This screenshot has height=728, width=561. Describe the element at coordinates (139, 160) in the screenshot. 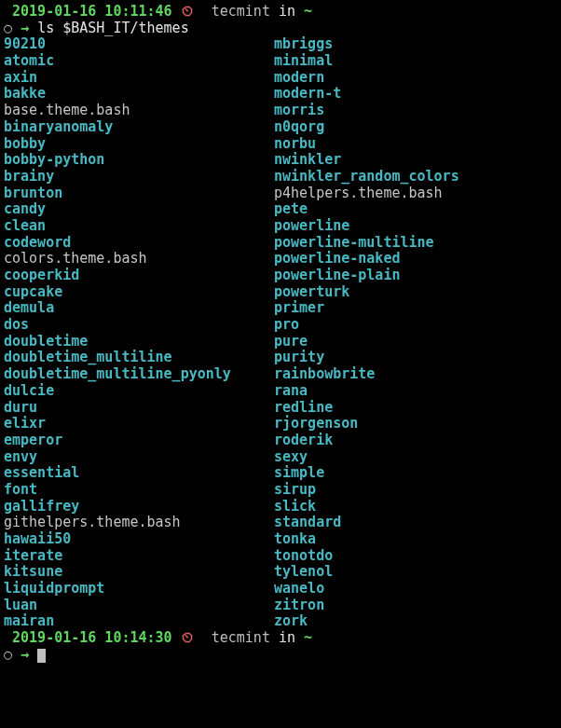

I see `listing-entry: bobby-python` at that location.